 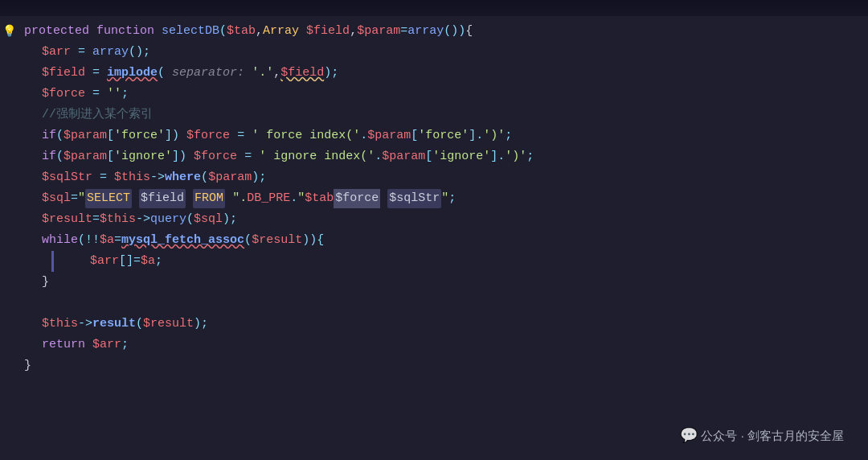 What do you see at coordinates (443, 178) in the screenshot?
I see `line-content-8: $sqlStr = $this -> where ( $param );` at bounding box center [443, 178].